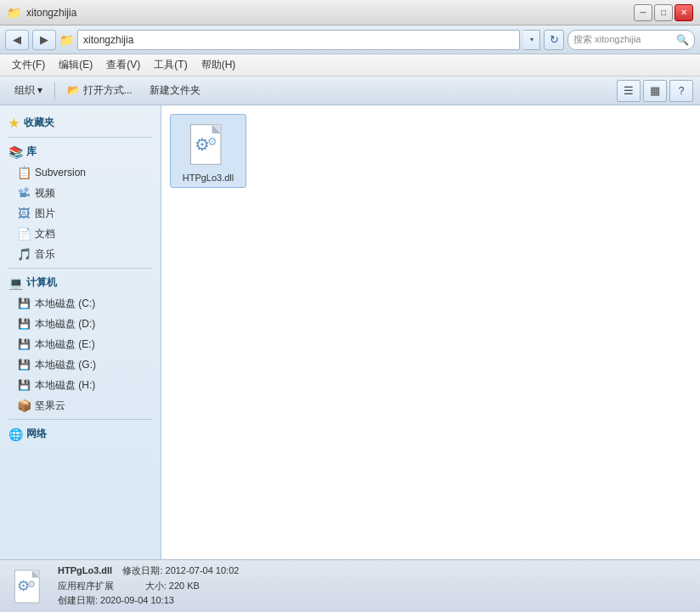 This screenshot has height=612, width=700. Describe the element at coordinates (208, 144) in the screenshot. I see `file-icon-container: ⚙ ⚙` at that location.